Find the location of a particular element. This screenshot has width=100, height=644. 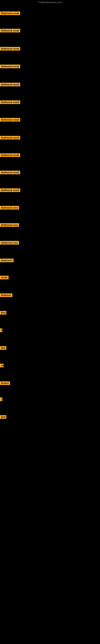

bottleneck-badge-2: Bottleneck result is located at coordinates (10, 30).